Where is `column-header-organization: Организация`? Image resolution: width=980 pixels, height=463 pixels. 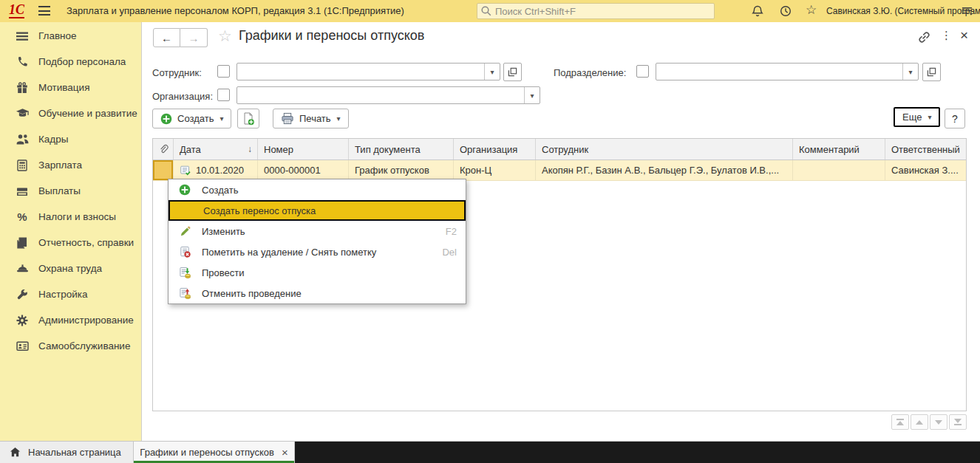
column-header-organization: Организация is located at coordinates (495, 149).